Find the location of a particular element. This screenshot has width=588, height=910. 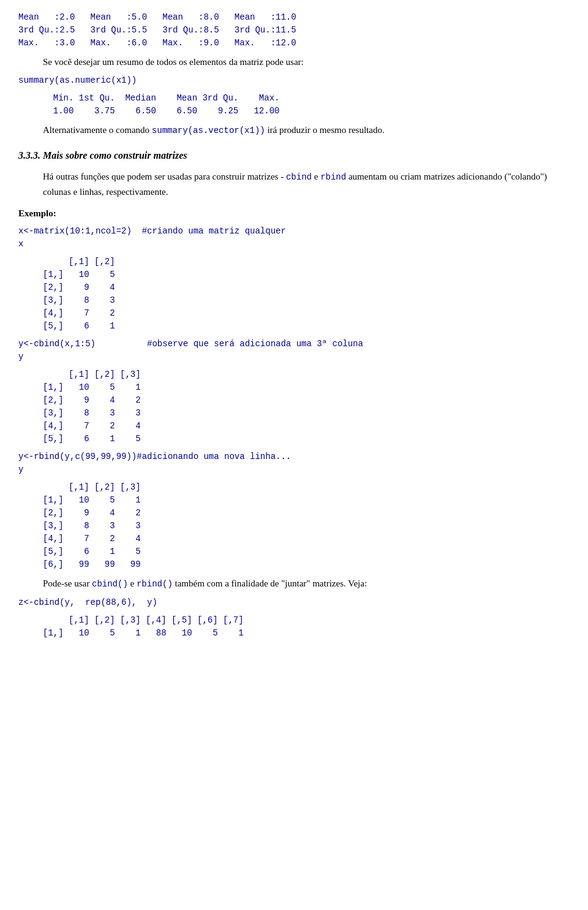

top-stats-row3: Max. :3.0 Max. :6.0 Max. :9.0 Max. :12.0 is located at coordinates (294, 43).